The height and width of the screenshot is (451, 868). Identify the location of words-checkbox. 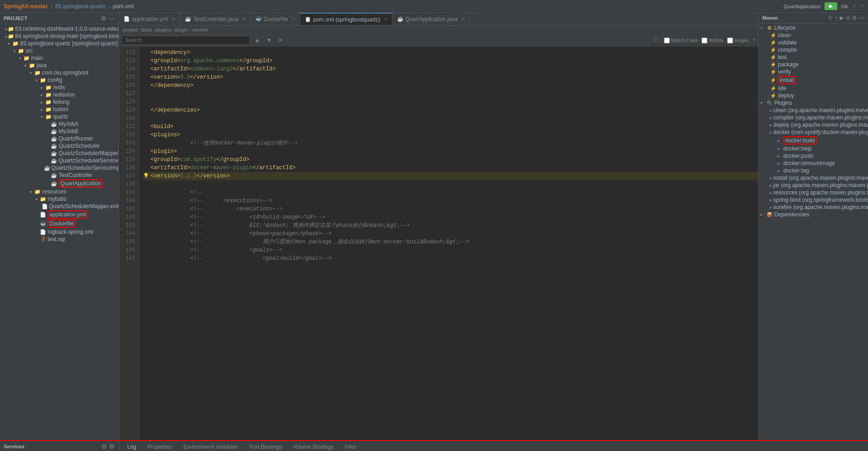
(705, 40).